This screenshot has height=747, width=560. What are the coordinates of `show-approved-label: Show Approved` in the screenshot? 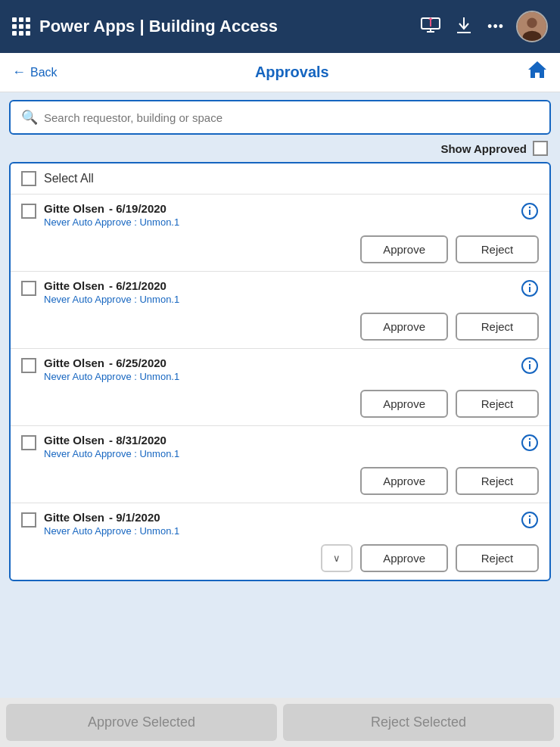 It's located at (484, 148).